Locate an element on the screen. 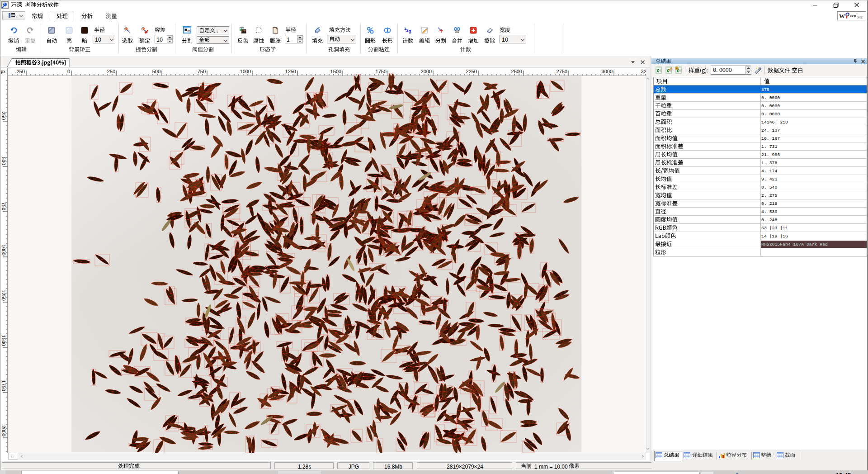  svg-text: W is located at coordinates (842, 16).